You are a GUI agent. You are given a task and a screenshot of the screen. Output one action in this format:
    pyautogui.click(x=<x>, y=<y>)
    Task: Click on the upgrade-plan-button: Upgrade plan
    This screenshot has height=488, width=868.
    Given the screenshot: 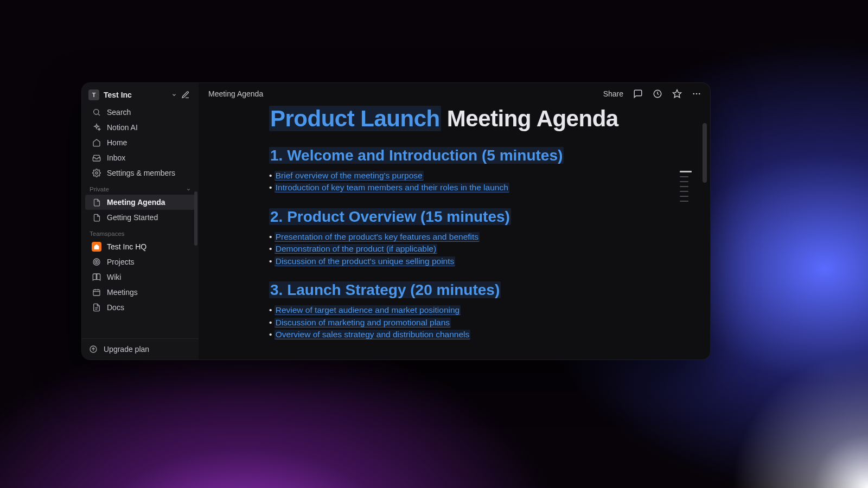 What is the action you would take?
    pyautogui.click(x=140, y=349)
    